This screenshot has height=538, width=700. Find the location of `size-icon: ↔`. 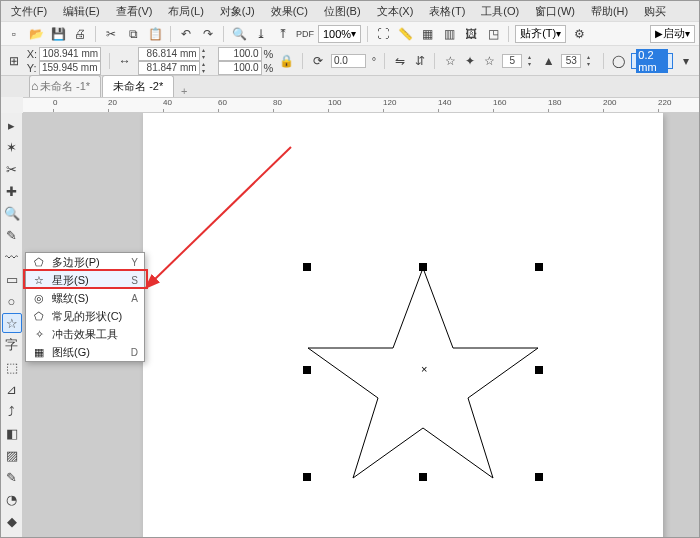

size-icon: ↔ is located at coordinates (125, 61).